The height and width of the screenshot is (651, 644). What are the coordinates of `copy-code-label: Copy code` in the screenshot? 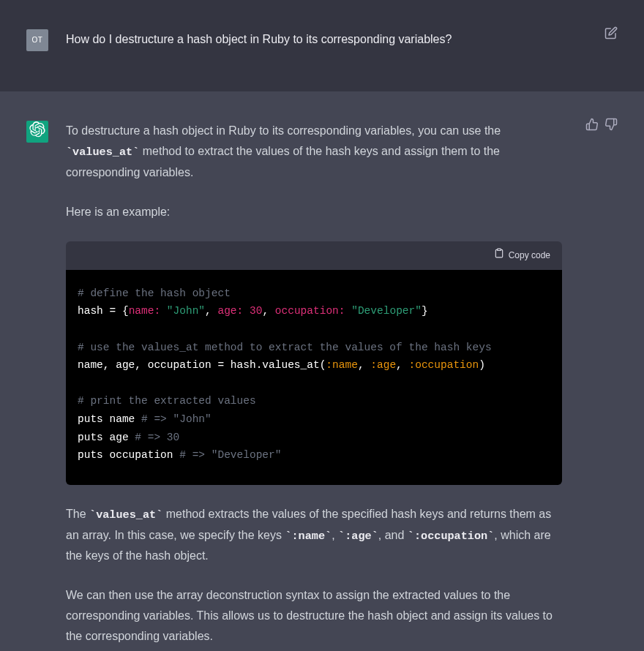 It's located at (530, 256).